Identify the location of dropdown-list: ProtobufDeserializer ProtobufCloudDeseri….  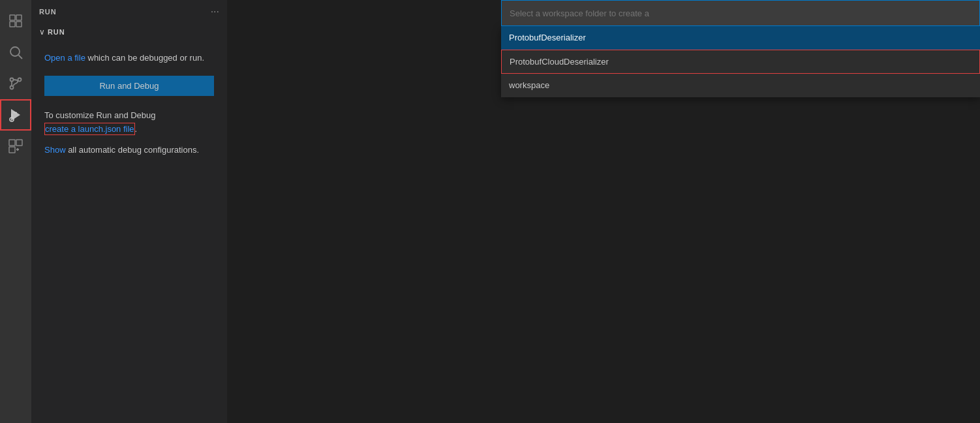
(741, 61).